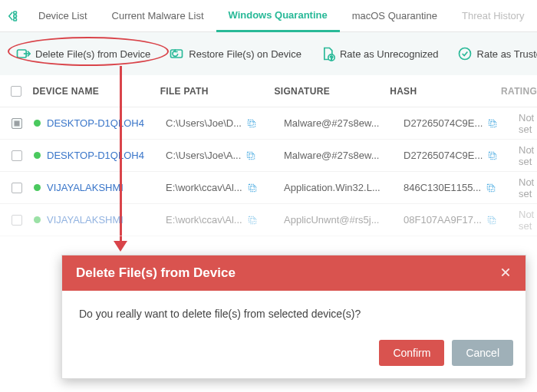 This screenshot has height=392, width=537. What do you see at coordinates (294, 311) in the screenshot?
I see `modal-body: Do you really want to delete file(s) fro…` at bounding box center [294, 311].